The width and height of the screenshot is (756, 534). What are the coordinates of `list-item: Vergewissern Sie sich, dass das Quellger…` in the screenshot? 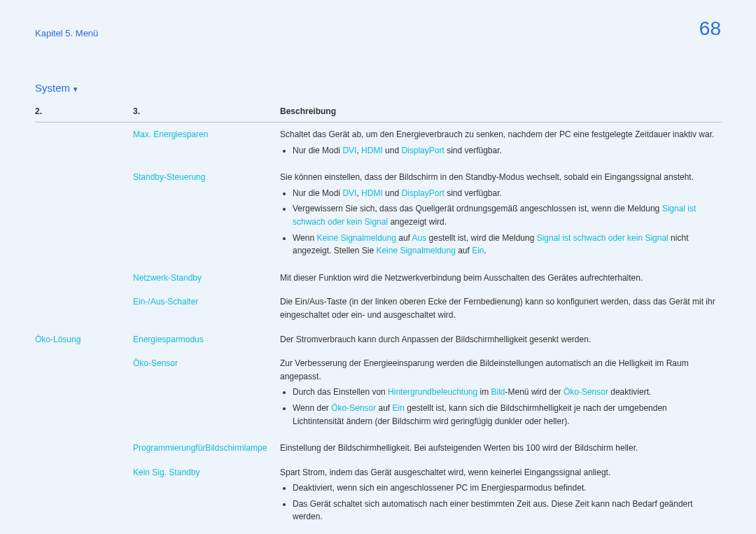 It's located at (505, 216).